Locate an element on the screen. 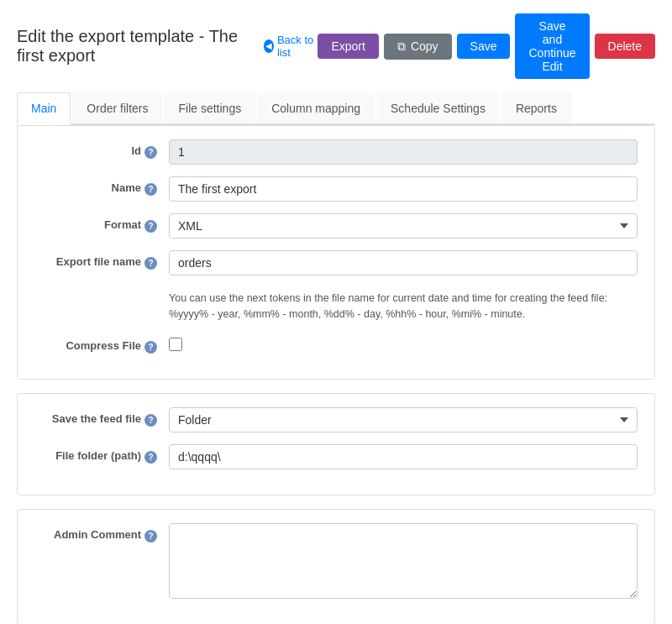  export-file-name-label: Export file name ? is located at coordinates (102, 260).